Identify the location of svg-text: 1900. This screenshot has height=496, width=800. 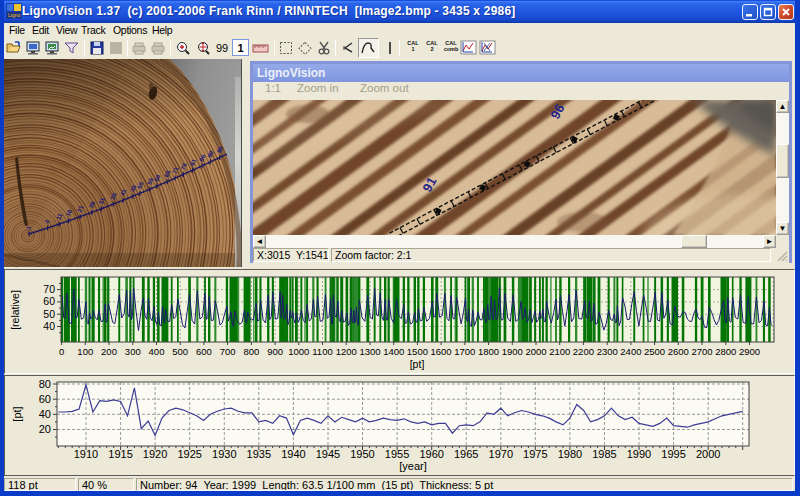
(512, 352).